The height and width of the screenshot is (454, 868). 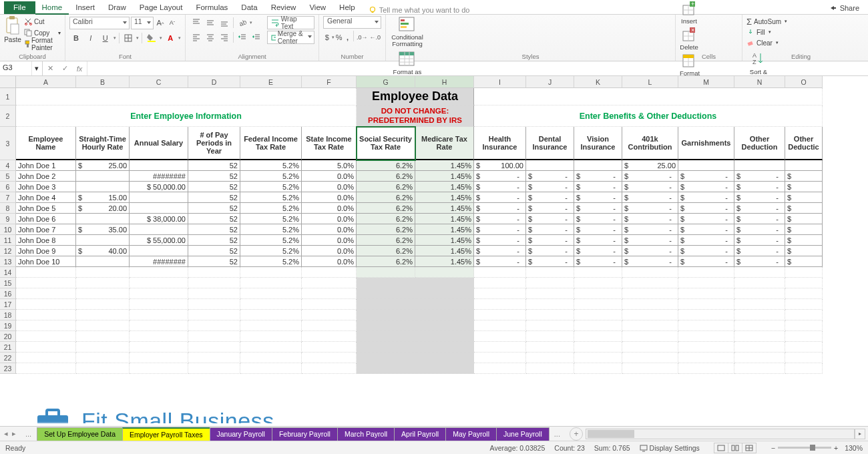 I want to click on comma-format-button: ,, so click(x=348, y=37).